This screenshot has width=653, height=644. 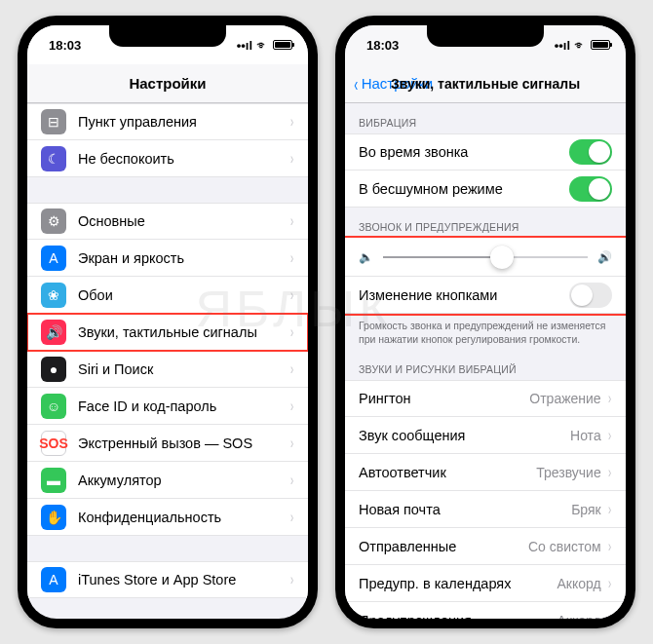 I want to click on row-label: Новая почта, so click(x=465, y=510).